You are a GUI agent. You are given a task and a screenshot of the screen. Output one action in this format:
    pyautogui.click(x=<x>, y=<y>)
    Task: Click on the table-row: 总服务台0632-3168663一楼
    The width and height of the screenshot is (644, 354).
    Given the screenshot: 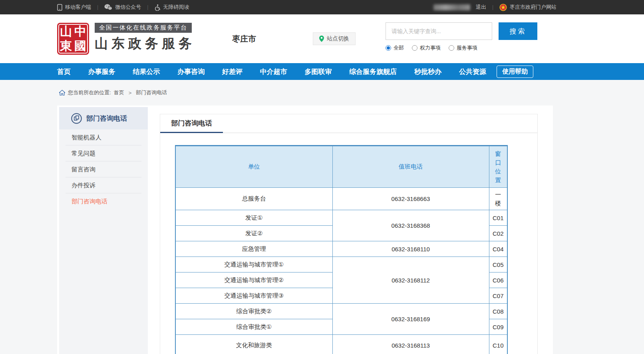 What is the action you would take?
    pyautogui.click(x=341, y=199)
    